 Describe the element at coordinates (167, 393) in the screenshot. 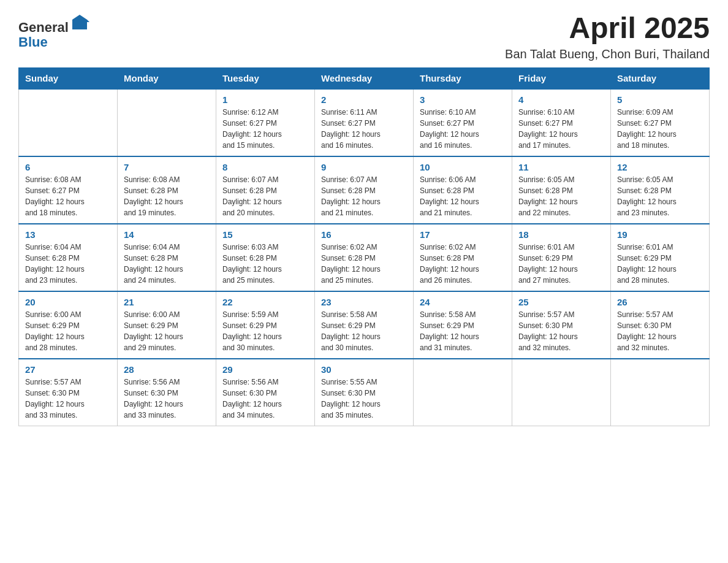

I see `calendar-cell: 28Sunrise: 5:56 AM Sunset: 6:30 PM Dayli…` at that location.